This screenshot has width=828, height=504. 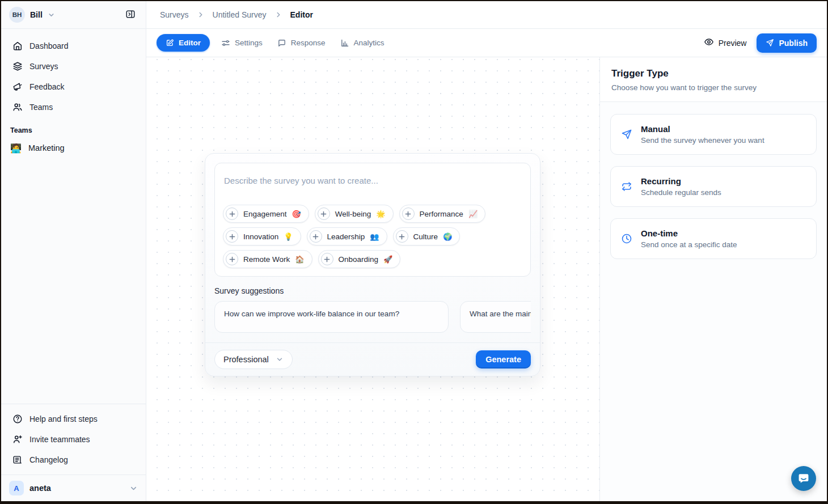 I want to click on panel-collapse-icon, so click(x=130, y=15).